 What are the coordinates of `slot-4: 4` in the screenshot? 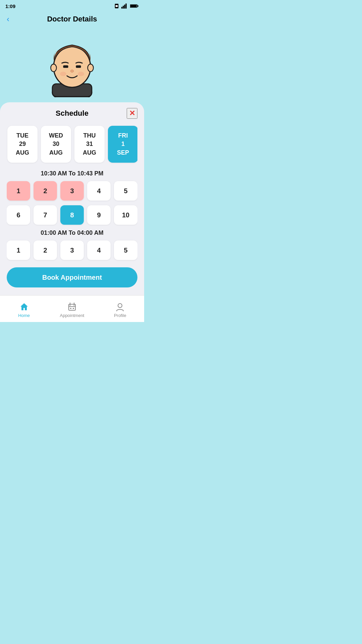 It's located at (99, 191).